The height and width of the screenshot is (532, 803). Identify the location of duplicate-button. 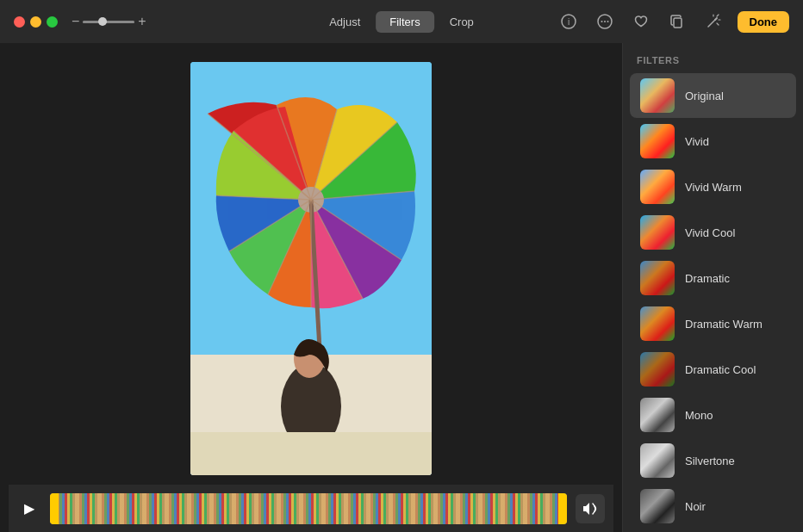
(677, 22).